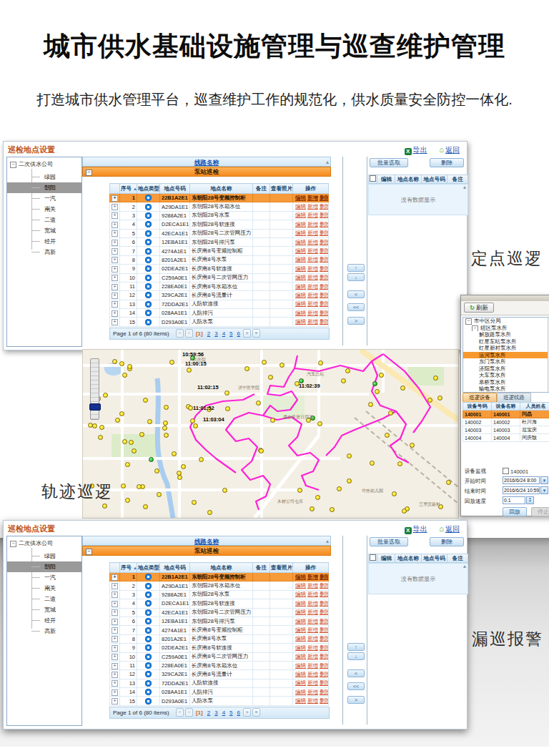 This screenshot has width=549, height=756. Describe the element at coordinates (356, 657) in the screenshot. I see `transfer-button-1: ↓` at that location.